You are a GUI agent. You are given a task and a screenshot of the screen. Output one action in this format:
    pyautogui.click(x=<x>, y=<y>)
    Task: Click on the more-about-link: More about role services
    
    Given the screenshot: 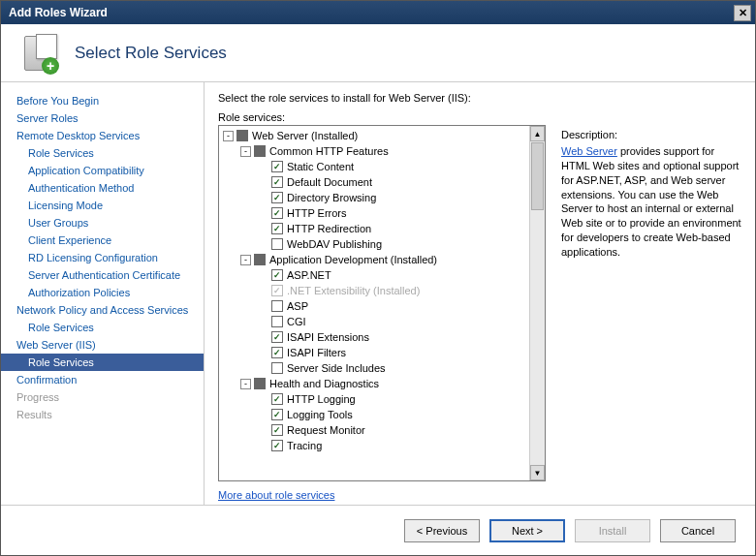 What is the action you would take?
    pyautogui.click(x=382, y=495)
    